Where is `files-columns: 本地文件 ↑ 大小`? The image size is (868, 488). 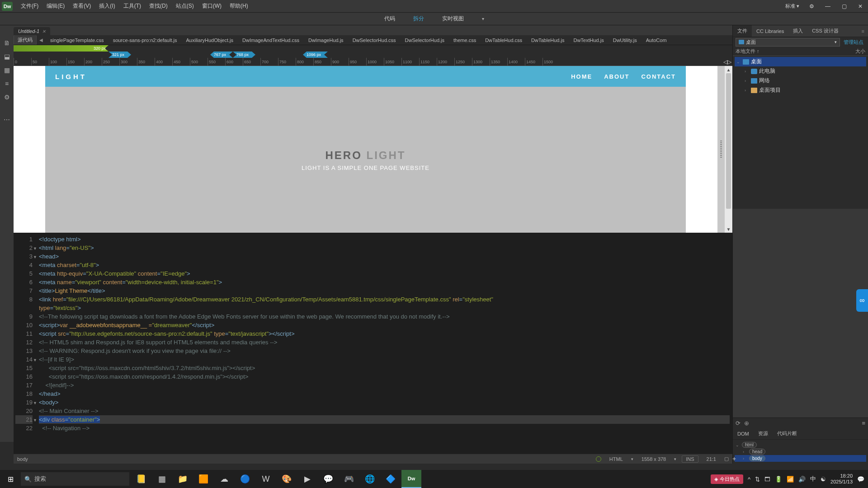
files-columns: 本地文件 ↑ 大小 is located at coordinates (800, 52).